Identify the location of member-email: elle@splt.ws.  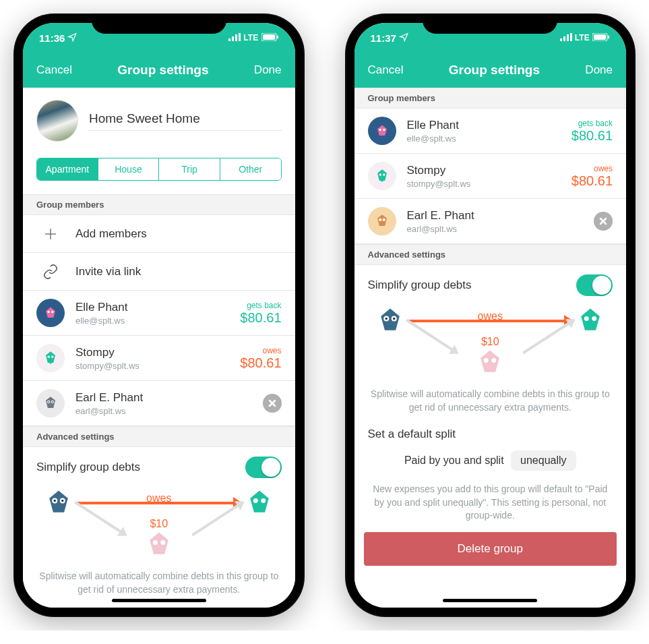
(152, 321).